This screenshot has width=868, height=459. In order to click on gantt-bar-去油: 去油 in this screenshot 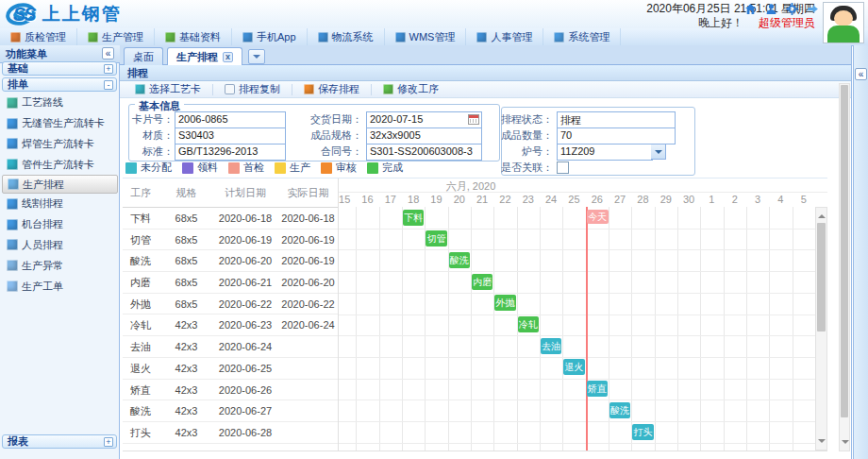, I will do `click(551, 346)`.